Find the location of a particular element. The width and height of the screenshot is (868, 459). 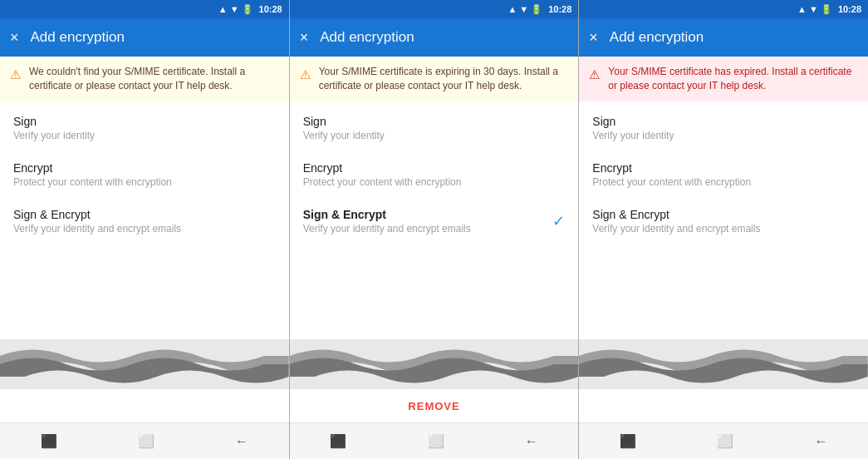

alert-text: We couldn't find your S/MIME certificate… is located at coordinates (154, 79).